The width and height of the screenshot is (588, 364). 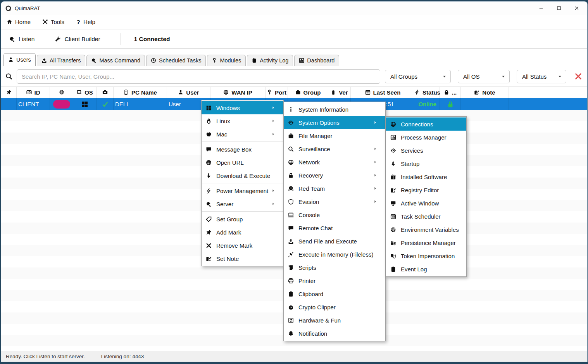 What do you see at coordinates (335, 188) in the screenshot?
I see `menu-item-red-team: Red Team` at bounding box center [335, 188].